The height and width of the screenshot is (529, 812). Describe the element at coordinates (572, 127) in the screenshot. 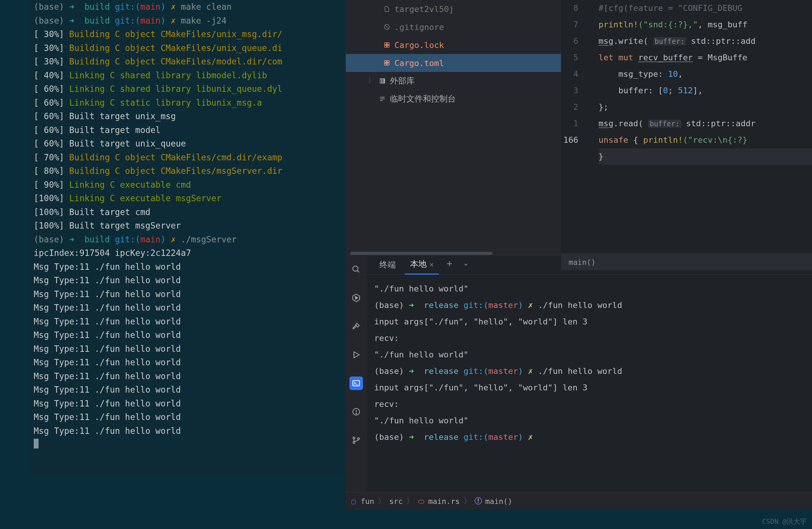

I see `relative-line-gutter: 87654321166` at that location.